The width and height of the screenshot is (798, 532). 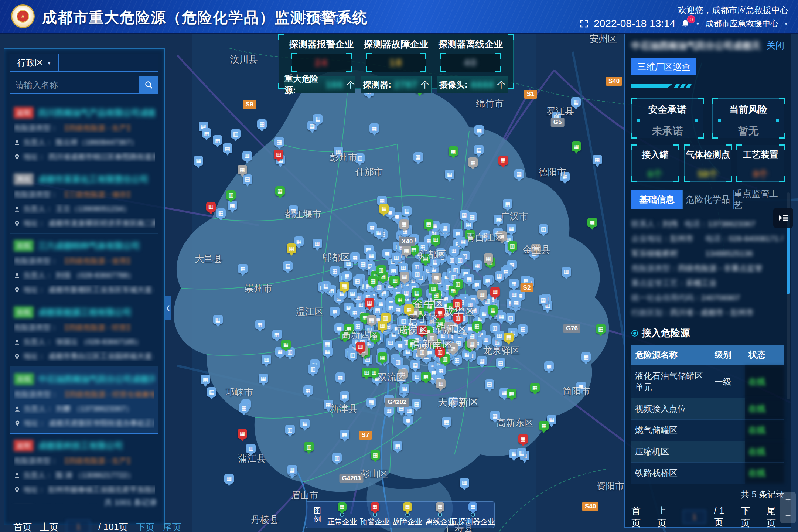 I want to click on page-input: 1, so click(x=78, y=526).